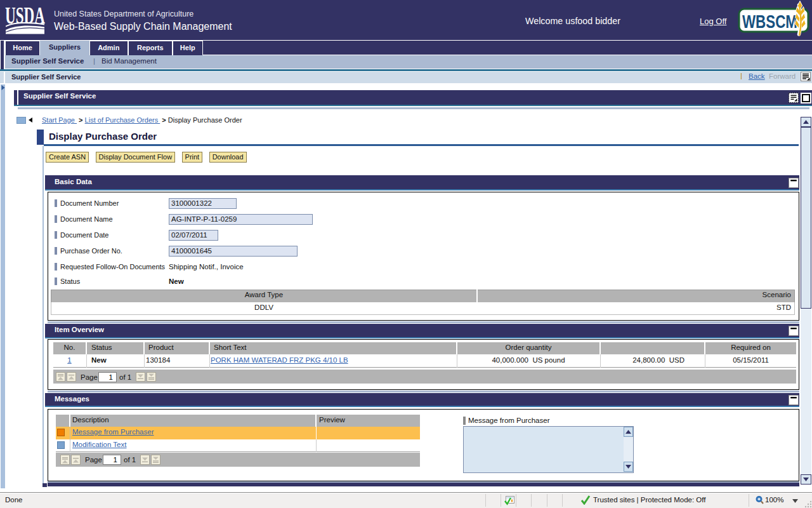  What do you see at coordinates (770, 22) in the screenshot?
I see `svg-text: WBSCM` at bounding box center [770, 22].